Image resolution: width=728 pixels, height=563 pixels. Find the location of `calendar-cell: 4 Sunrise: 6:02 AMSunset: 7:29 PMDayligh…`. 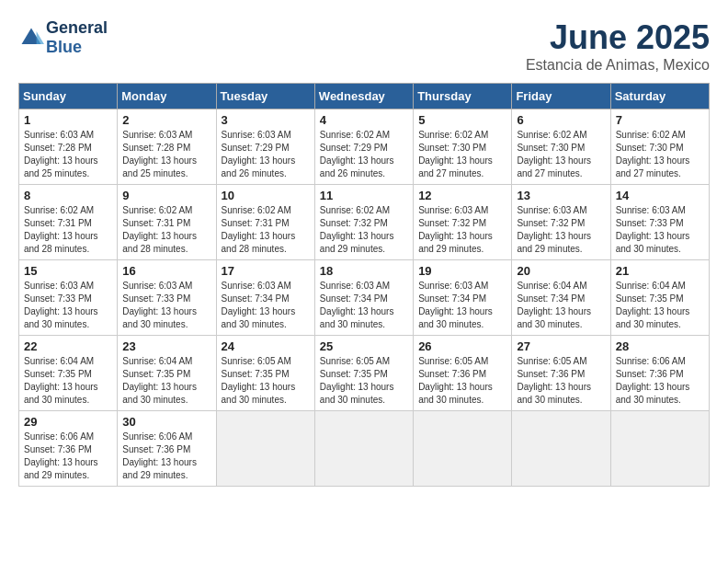

calendar-cell: 4 Sunrise: 6:02 AMSunset: 7:29 PMDayligh… is located at coordinates (364, 147).